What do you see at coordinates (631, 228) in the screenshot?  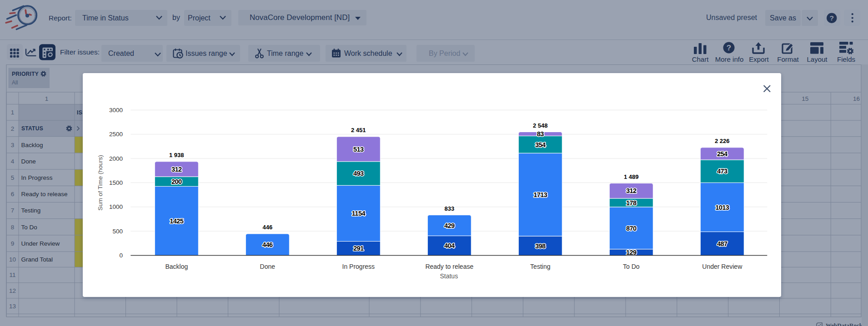 I see `svg-text: 870` at bounding box center [631, 228].